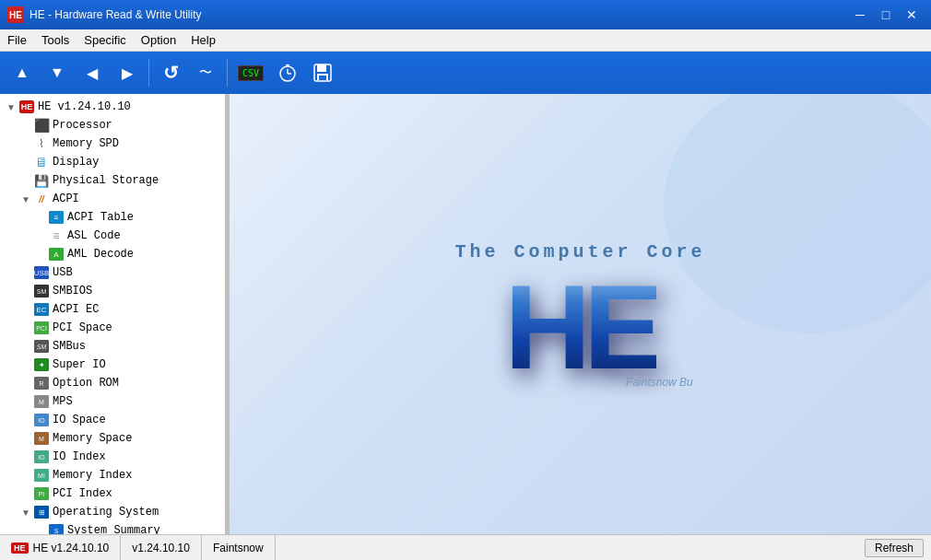 This screenshot has width=931, height=560. Describe the element at coordinates (112, 365) in the screenshot. I see `tree-super-io: ✦ Super IO` at that location.